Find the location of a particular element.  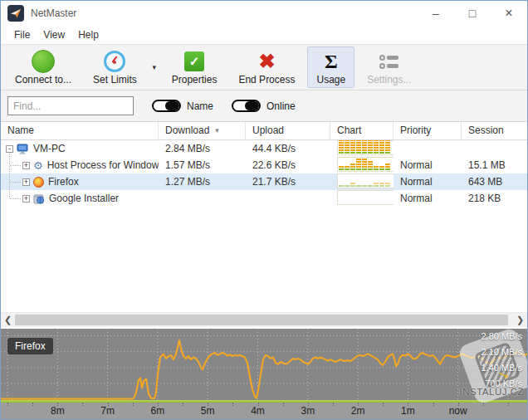

toolbar: Connect to... Set Limits ▾ ✓ Properties … is located at coordinates (264, 67).